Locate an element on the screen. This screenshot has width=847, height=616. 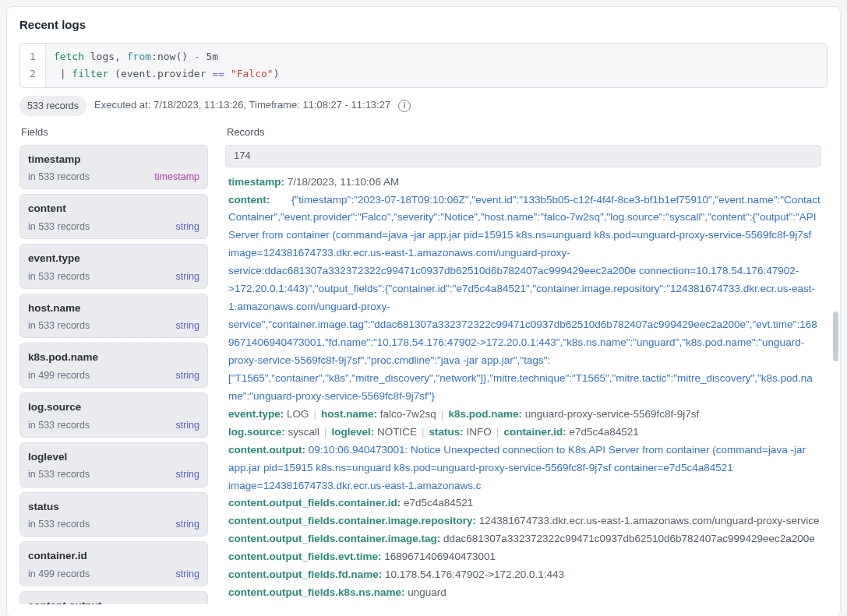
kv-val: 10.178.54.176:47902->172.20.0.1:443 is located at coordinates (475, 575).